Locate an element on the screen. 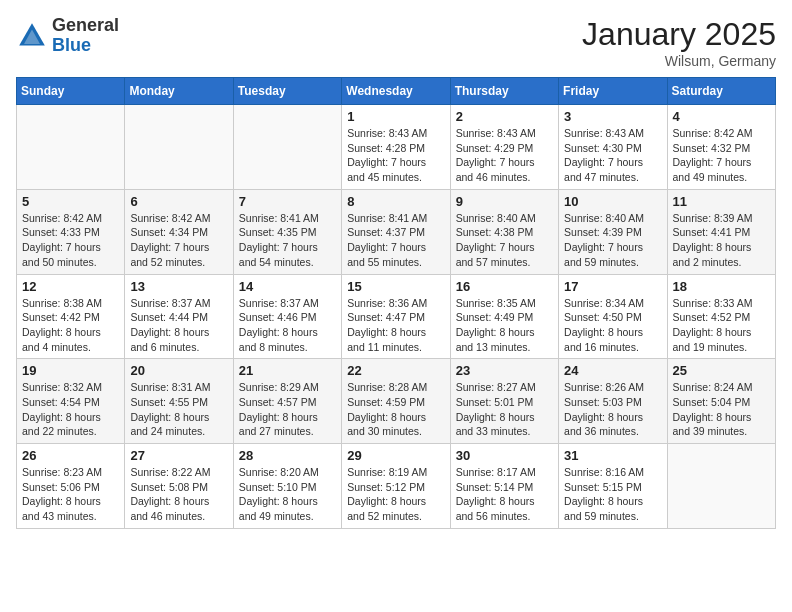 The width and height of the screenshot is (792, 612). day-number: 31 is located at coordinates (612, 456).